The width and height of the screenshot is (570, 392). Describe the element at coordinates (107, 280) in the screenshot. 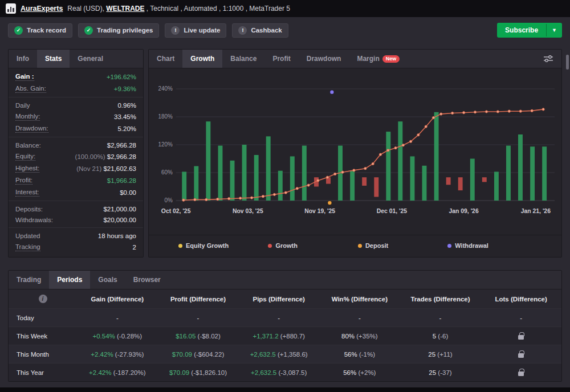

I see `tab-goals: Goals` at that location.